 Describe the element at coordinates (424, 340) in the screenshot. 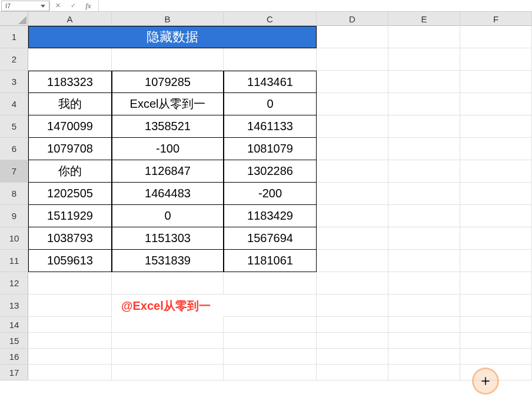

I see `cell-E15` at that location.